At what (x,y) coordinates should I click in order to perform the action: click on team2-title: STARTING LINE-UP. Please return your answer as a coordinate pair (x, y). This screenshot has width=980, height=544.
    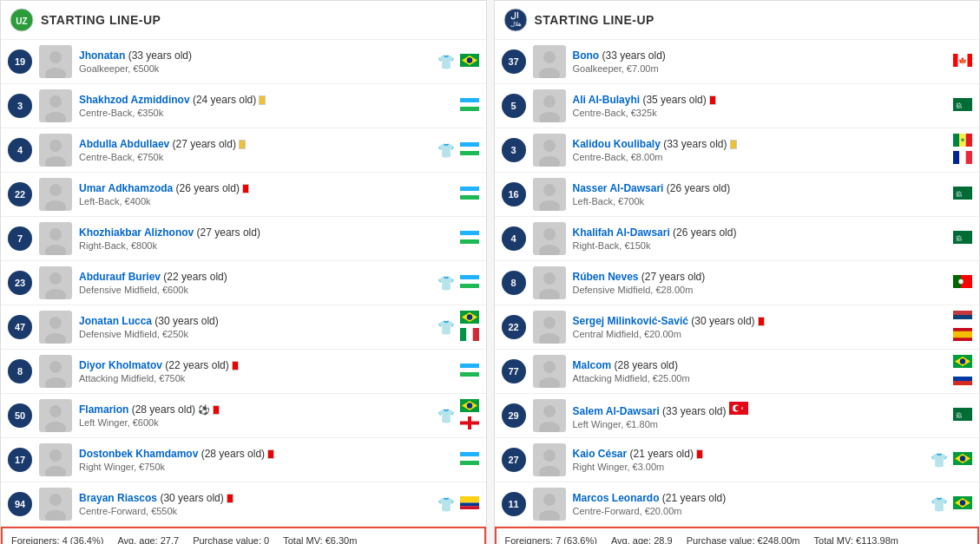
    Looking at the image, I should click on (595, 20).